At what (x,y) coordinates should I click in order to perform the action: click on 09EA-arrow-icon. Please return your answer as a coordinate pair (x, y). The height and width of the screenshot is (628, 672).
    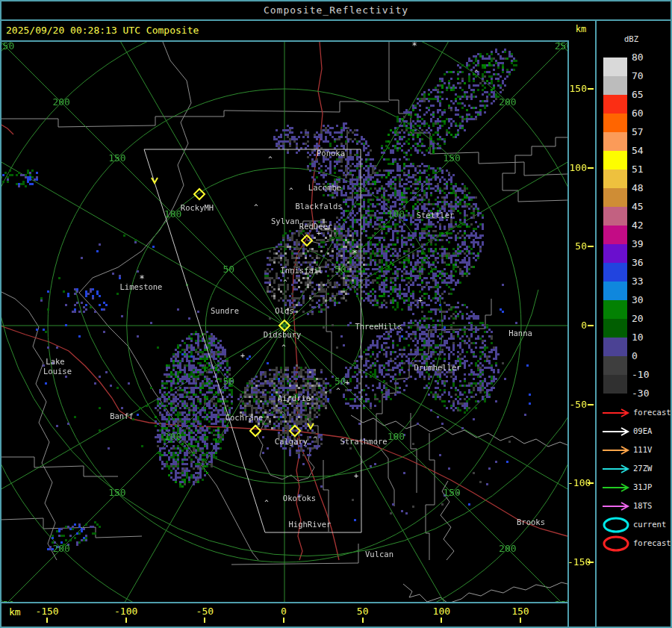
    Looking at the image, I should click on (617, 432).